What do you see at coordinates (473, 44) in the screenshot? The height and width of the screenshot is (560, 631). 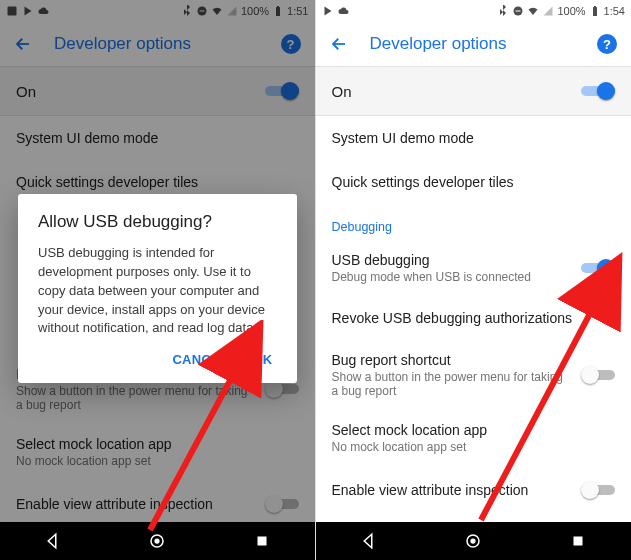 I see `page-title: Developer options` at bounding box center [473, 44].